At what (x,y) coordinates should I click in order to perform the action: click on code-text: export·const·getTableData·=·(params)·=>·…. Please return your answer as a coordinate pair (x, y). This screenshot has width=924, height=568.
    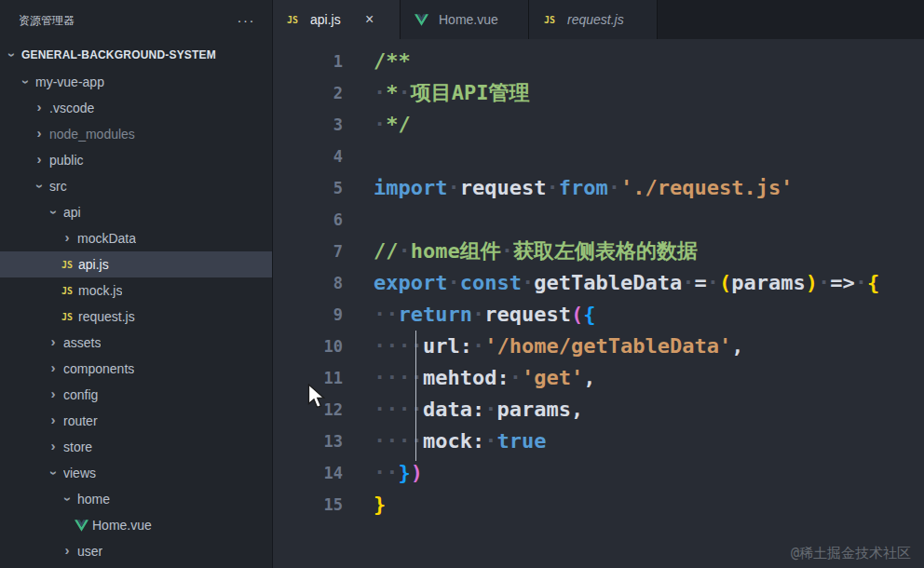
    Looking at the image, I should click on (611, 283).